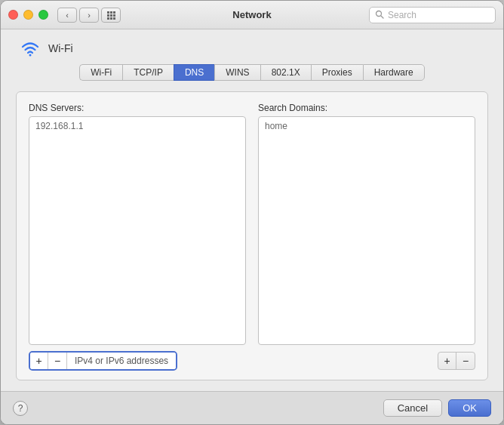 Image resolution: width=504 pixels, height=425 pixels. I want to click on bottom-bar: ? Cancel OK, so click(252, 408).